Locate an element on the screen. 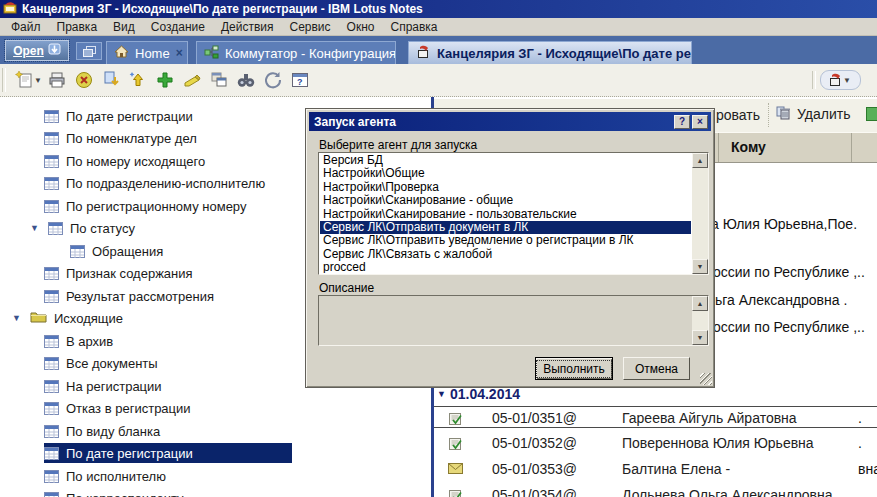 This screenshot has height=497, width=877. menu-help: Справка is located at coordinates (414, 27).